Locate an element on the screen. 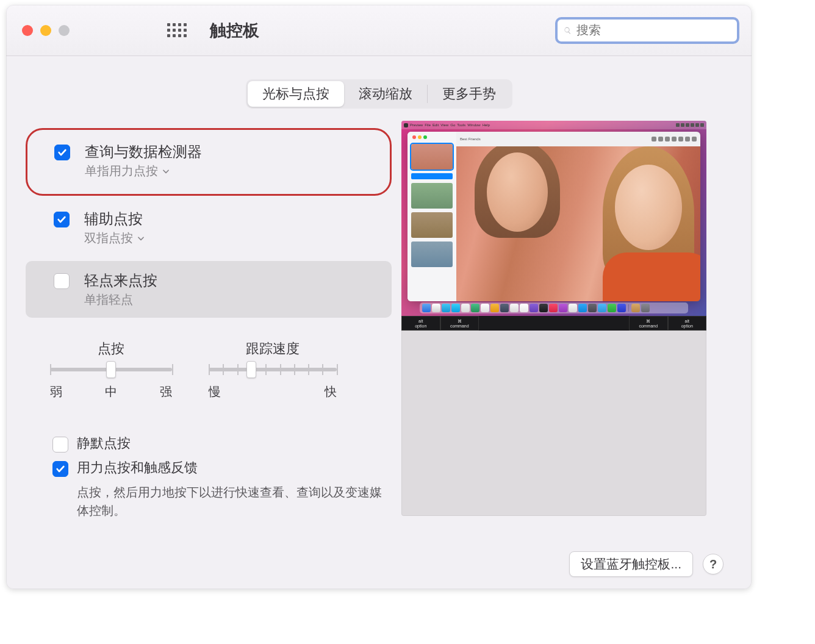 The width and height of the screenshot is (815, 644). click-slider is located at coordinates (111, 370).